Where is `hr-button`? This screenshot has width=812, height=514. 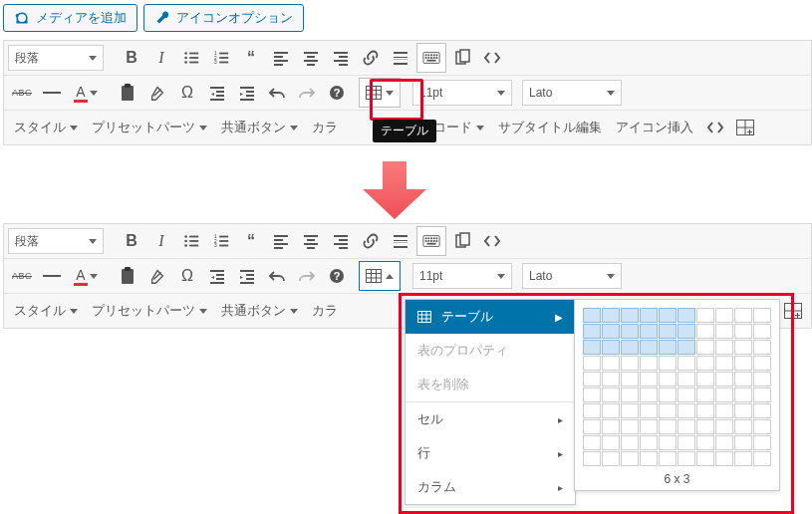
hr-button is located at coordinates (52, 93).